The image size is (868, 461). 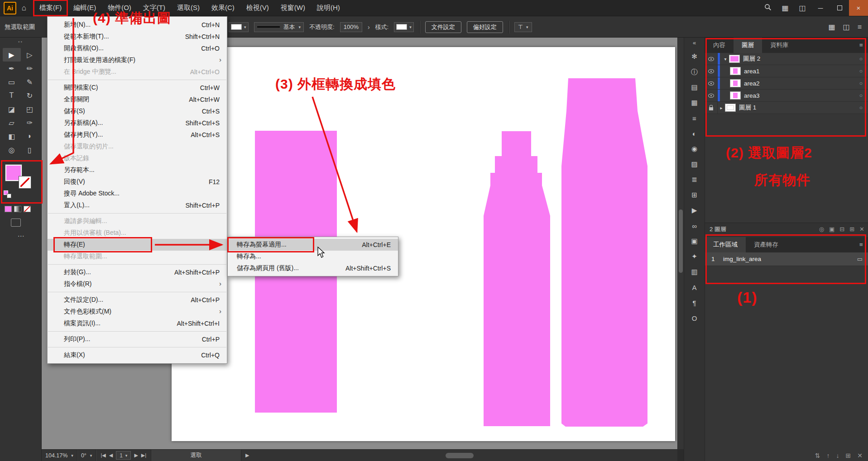 What do you see at coordinates (460, 456) in the screenshot?
I see `horizontal-scrollbar-thumb` at bounding box center [460, 456].